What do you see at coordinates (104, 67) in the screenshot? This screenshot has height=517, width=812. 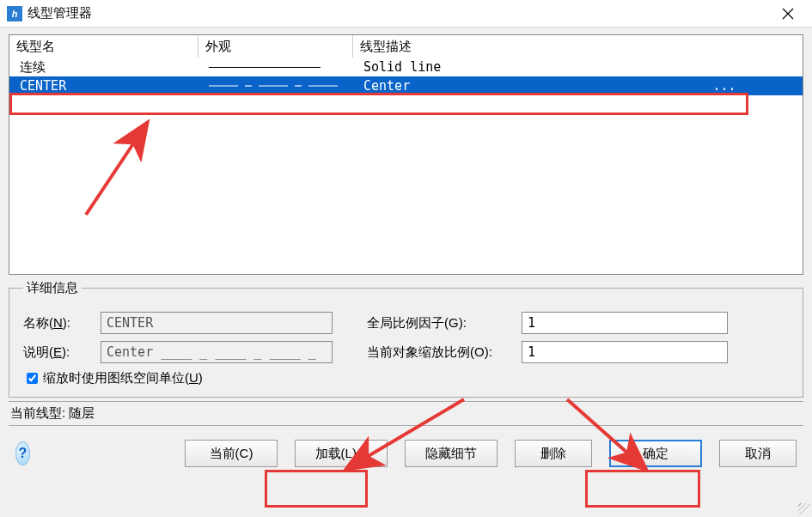 I see `cell-name: 连续` at bounding box center [104, 67].